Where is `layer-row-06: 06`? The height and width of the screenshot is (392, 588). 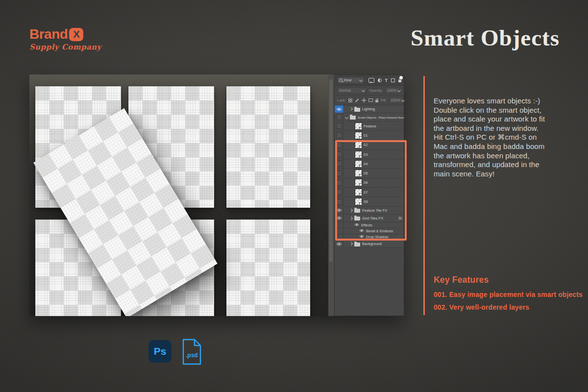
layer-row-06: 06 is located at coordinates (369, 183).